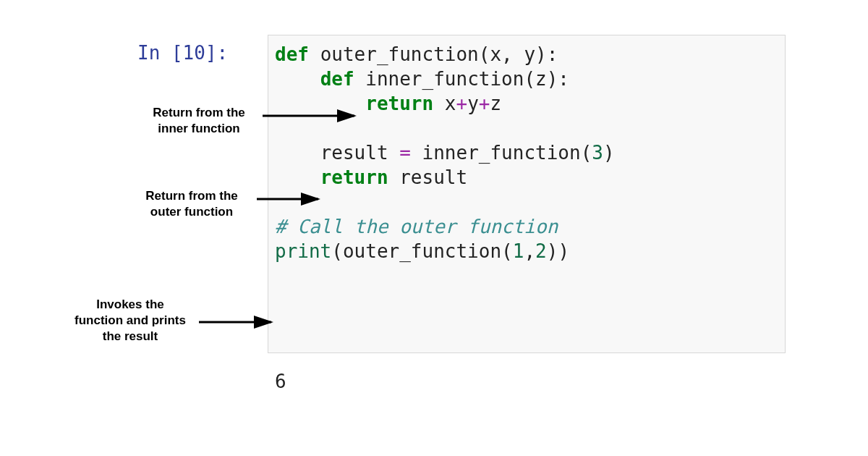 The image size is (868, 456). I want to click on args: x, y, so click(512, 54).